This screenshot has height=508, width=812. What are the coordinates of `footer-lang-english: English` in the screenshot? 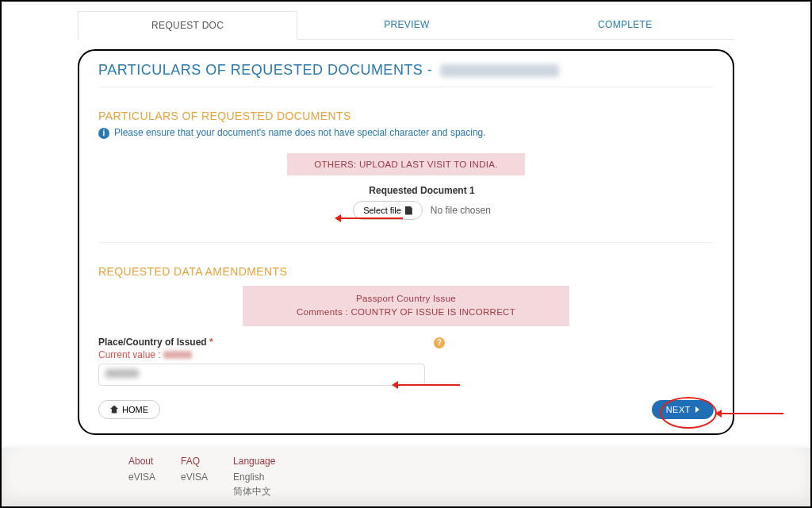 It's located at (254, 477).